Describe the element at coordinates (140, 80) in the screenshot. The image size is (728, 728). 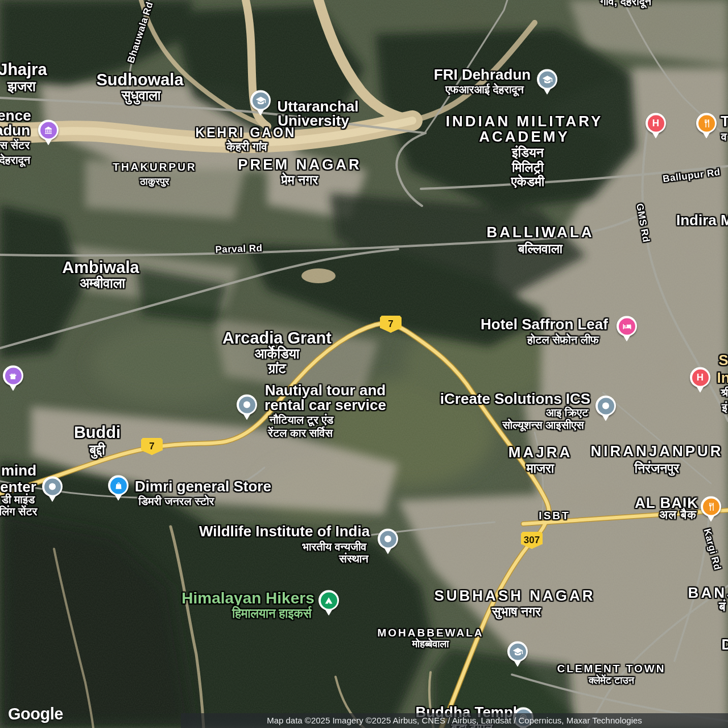
I see `place-label-sudhowala-line0: Sudhowala` at that location.